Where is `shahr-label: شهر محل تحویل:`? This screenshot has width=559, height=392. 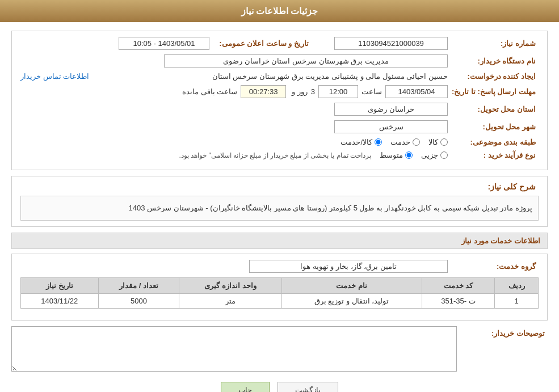
shahr-label: شهر محل تحویل: is located at coordinates (493, 127).